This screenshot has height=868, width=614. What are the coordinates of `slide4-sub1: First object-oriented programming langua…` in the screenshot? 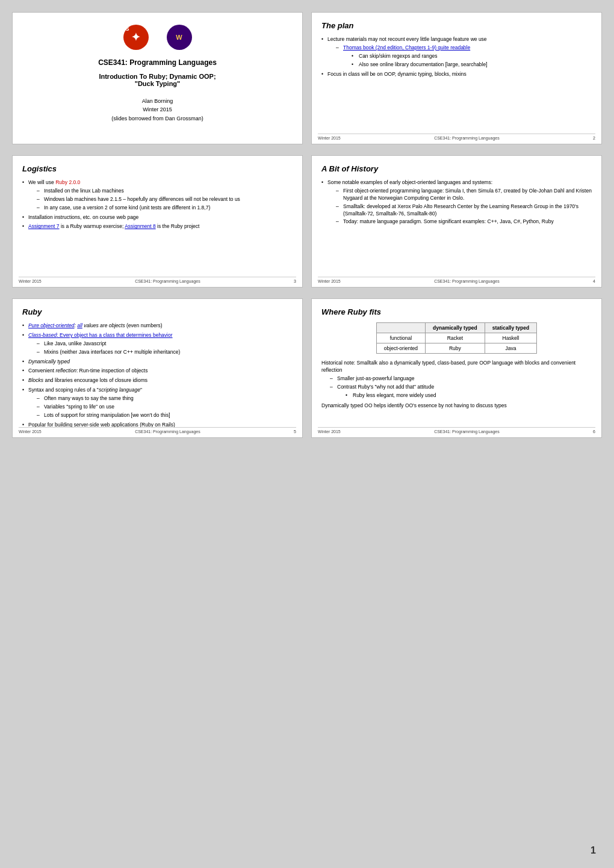 It's located at (464, 195).